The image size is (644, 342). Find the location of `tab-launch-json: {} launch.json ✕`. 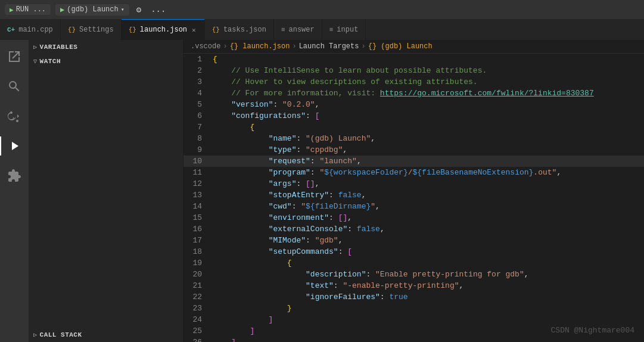

tab-launch-json: {} launch.json ✕ is located at coordinates (163, 30).